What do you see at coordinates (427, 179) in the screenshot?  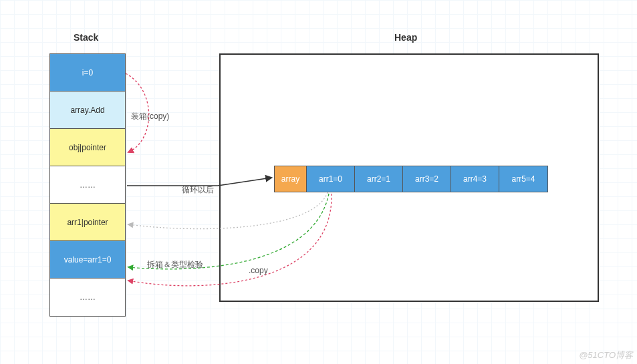 I see `heap-array-item: arr3=2` at bounding box center [427, 179].